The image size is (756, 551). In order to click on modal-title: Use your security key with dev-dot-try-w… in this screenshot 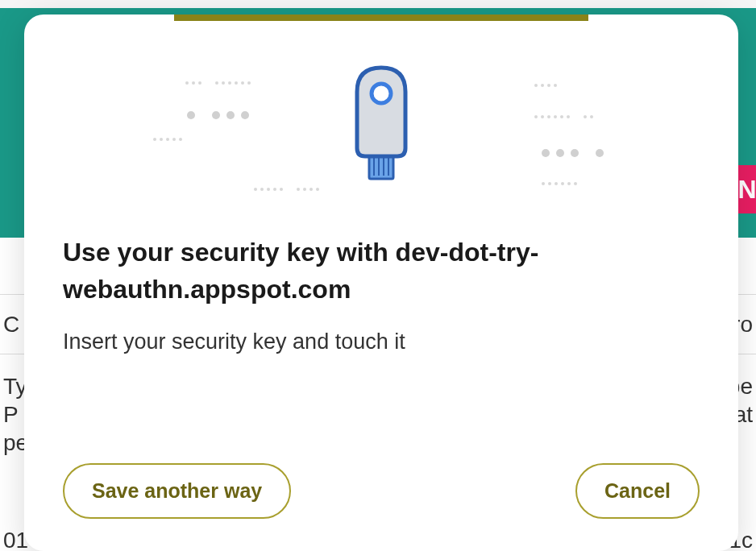, I will do `click(381, 271)`.